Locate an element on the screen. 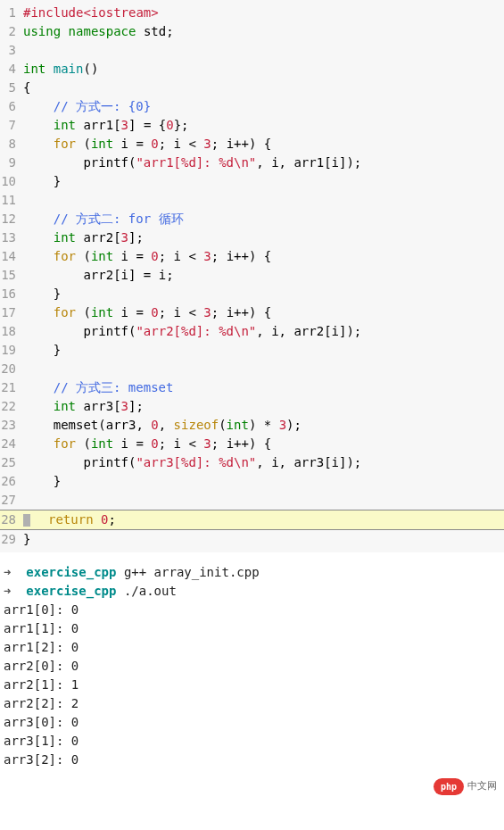 The height and width of the screenshot is (830, 504). code-line: 6 // 方式一: {0} is located at coordinates (252, 107).